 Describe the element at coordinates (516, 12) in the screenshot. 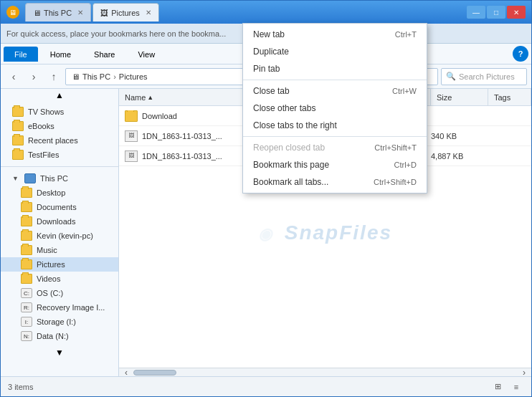

I see `close-button: ✕` at that location.